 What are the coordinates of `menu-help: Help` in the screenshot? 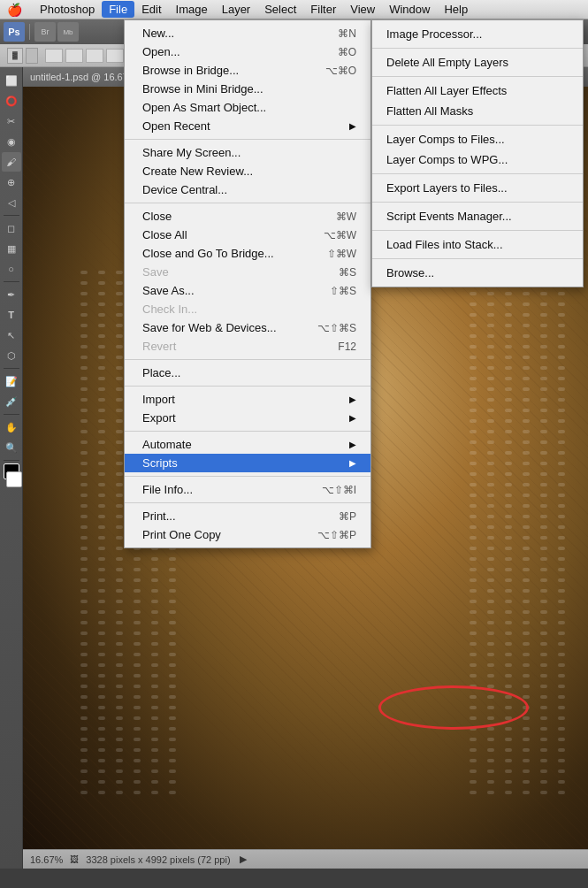 It's located at (456, 9).